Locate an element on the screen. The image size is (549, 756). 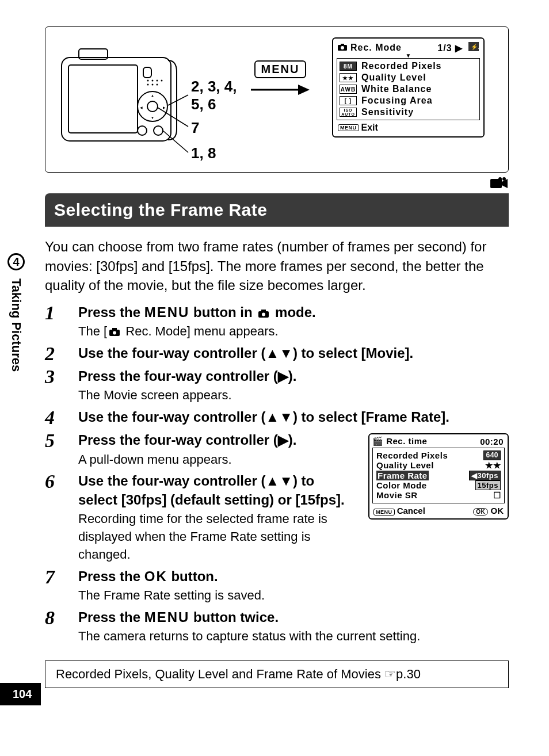
step-desc: Recording time for the selected frame ra… is located at coordinates (218, 537).